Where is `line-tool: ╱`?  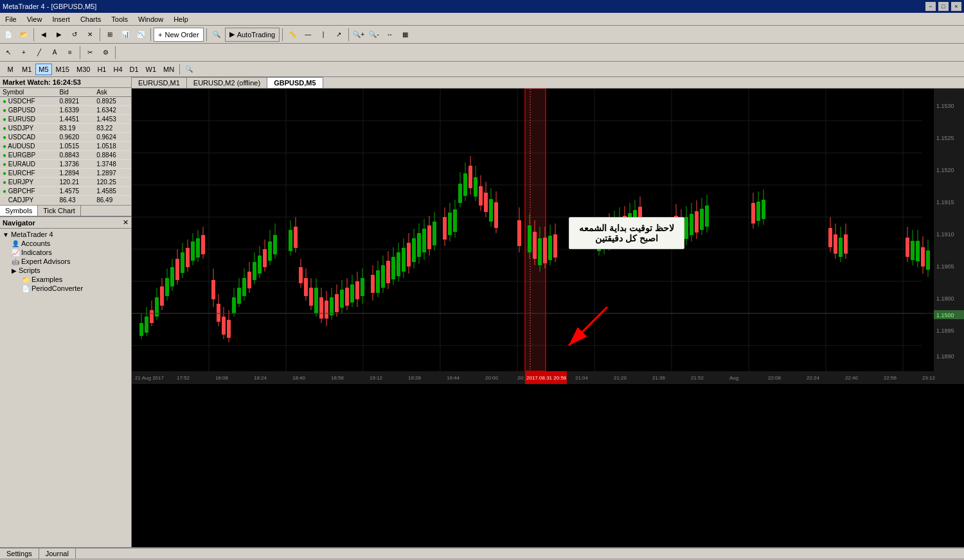
line-tool: ╱ is located at coordinates (39, 53).